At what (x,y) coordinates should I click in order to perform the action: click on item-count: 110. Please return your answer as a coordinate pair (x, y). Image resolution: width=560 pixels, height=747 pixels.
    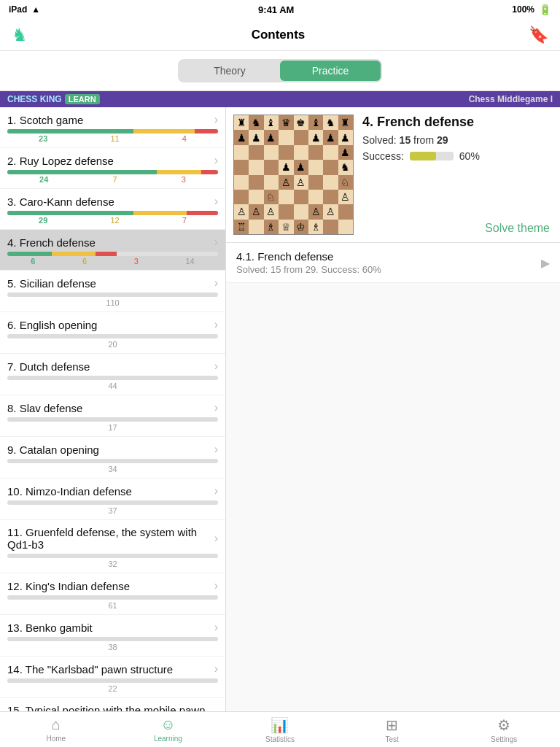
    Looking at the image, I should click on (112, 303).